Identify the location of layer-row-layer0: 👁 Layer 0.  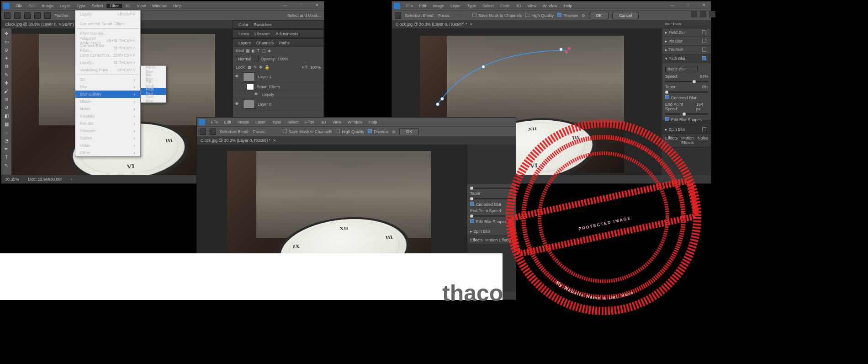
(278, 104).